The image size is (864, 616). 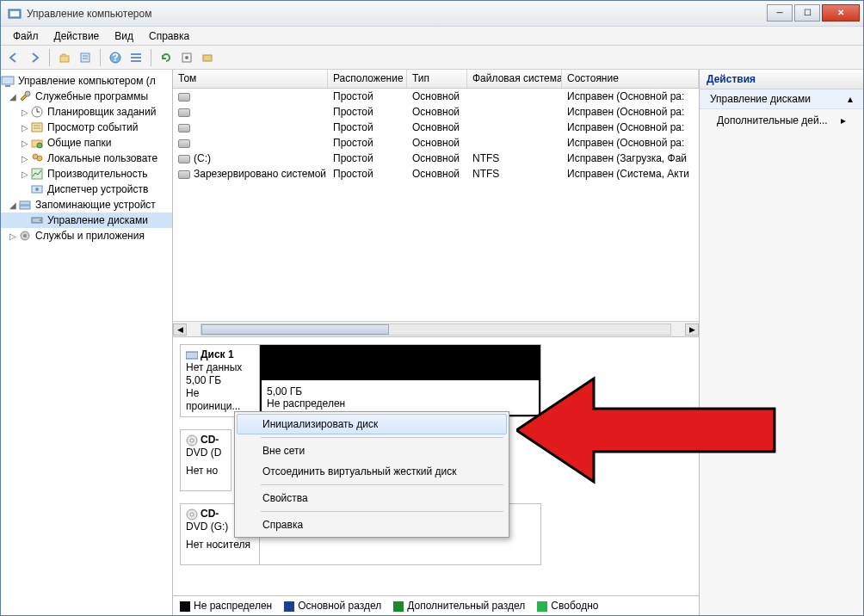 What do you see at coordinates (372, 451) in the screenshot?
I see `cm-offline: Вне сети` at bounding box center [372, 451].